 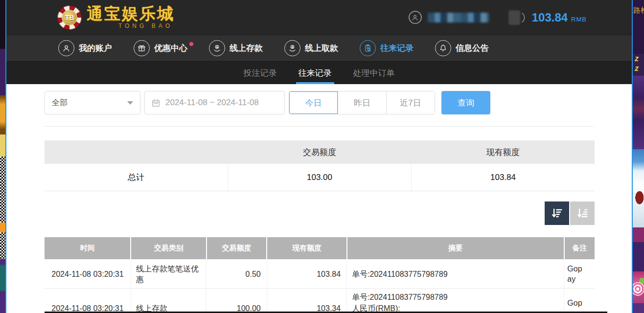 I want to click on nav-label: 优惠中心, so click(x=171, y=48).